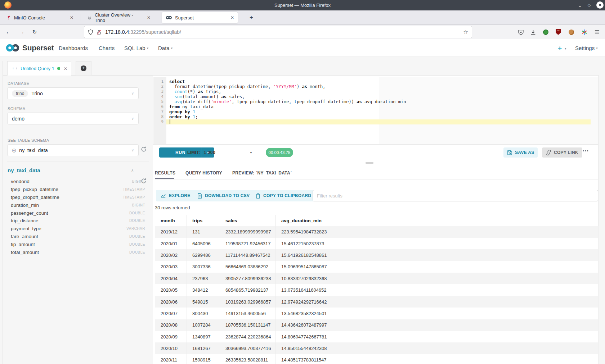  Describe the element at coordinates (40, 18) in the screenshot. I see `browser-tab-minio: MinIO Console ✕` at that location.